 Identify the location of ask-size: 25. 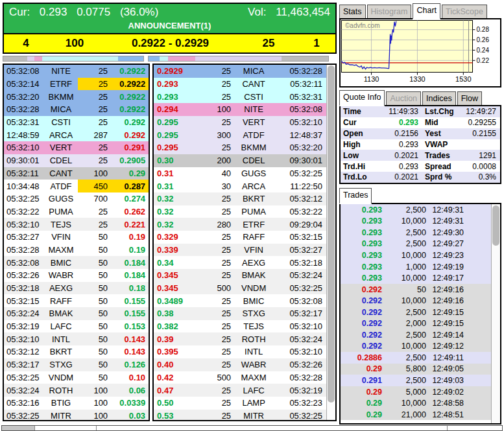
(213, 71).